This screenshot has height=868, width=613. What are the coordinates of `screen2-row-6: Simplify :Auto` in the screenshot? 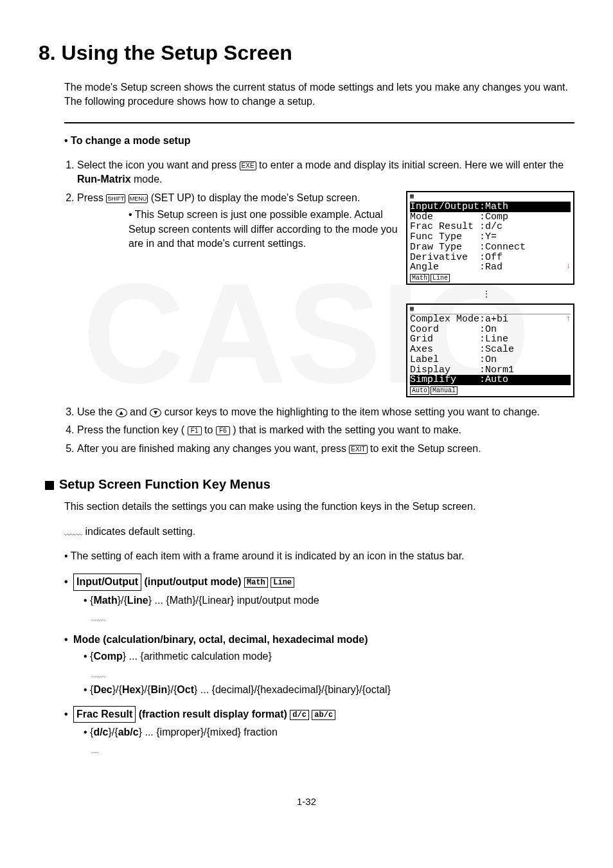 It's located at (490, 380).